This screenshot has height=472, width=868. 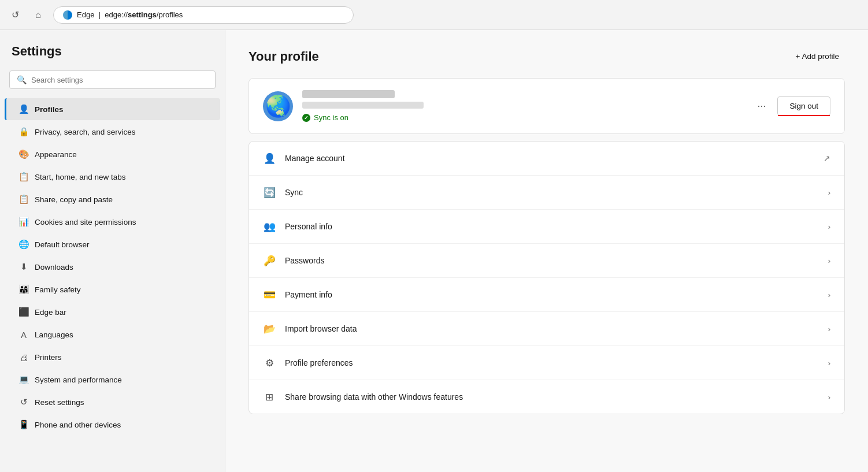 What do you see at coordinates (547, 329) in the screenshot?
I see `settings-row-import-browser-data: 📂 Import browser data ›` at bounding box center [547, 329].